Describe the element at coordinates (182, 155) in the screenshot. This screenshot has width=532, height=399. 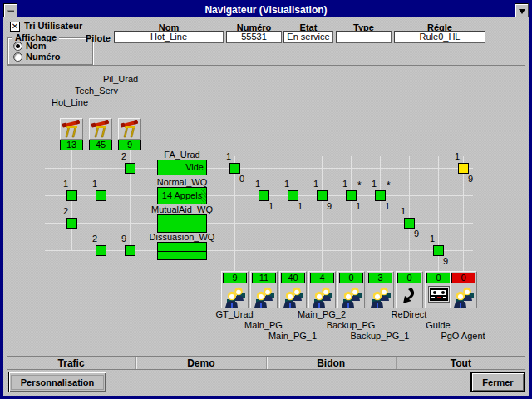
I see `queue-label: FA_Urad` at that location.